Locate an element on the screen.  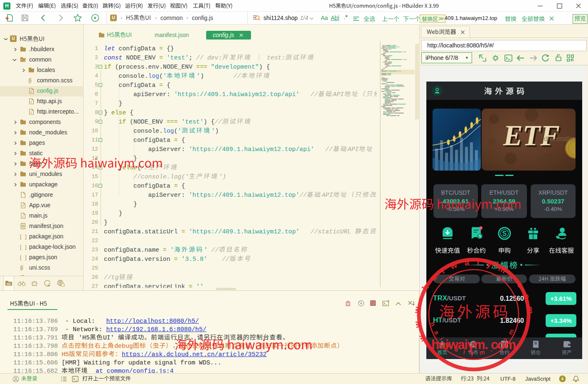
svg-text: dreamstime is located at coordinates (560, 139).